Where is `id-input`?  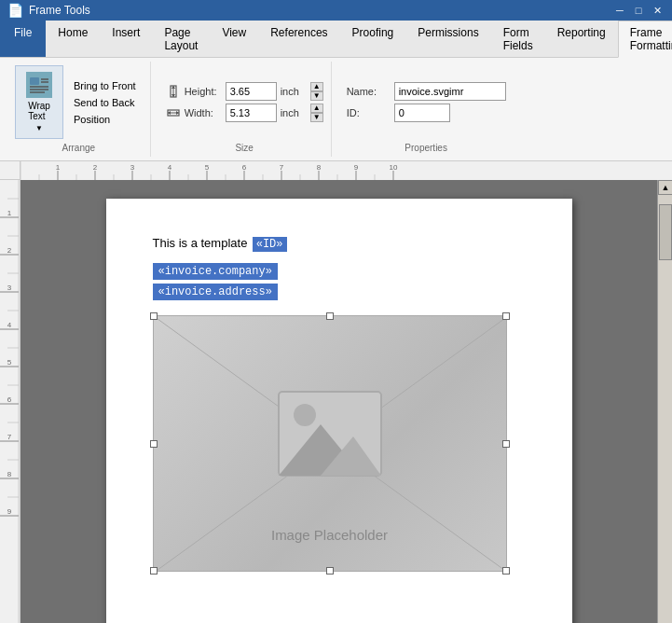 id-input is located at coordinates (422, 113).